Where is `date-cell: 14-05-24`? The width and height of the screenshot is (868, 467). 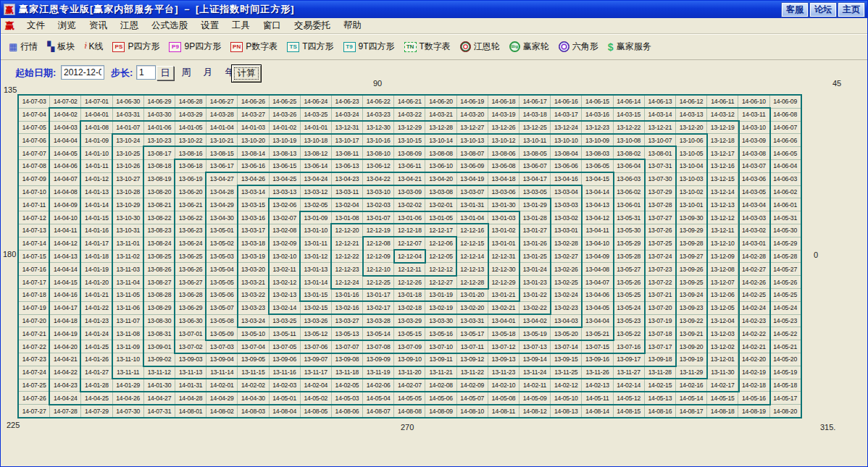 date-cell: 14-05-24 is located at coordinates (785, 308).